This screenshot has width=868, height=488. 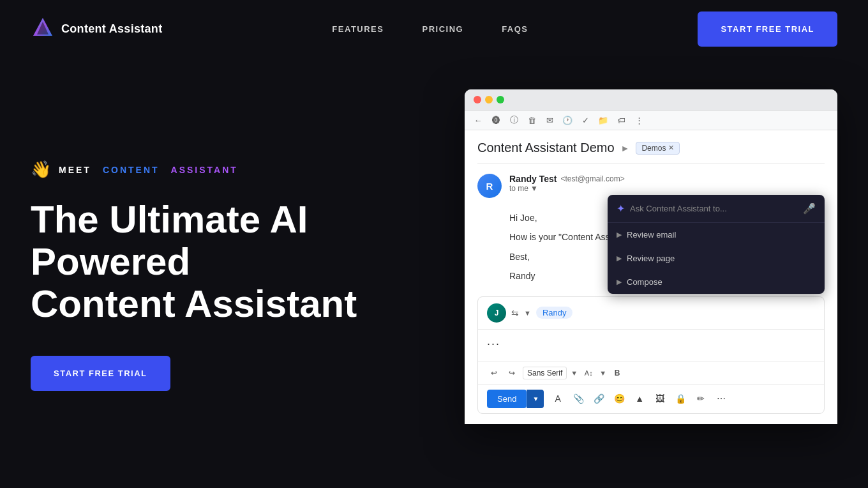 What do you see at coordinates (619, 258) in the screenshot?
I see `ai-chevron-icon-1: ▶` at bounding box center [619, 258].